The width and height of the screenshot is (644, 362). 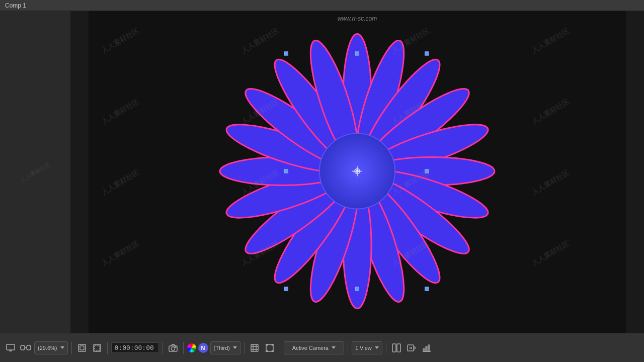 What do you see at coordinates (120, 41) in the screenshot?
I see `wm-1: 人人素材社区` at bounding box center [120, 41].